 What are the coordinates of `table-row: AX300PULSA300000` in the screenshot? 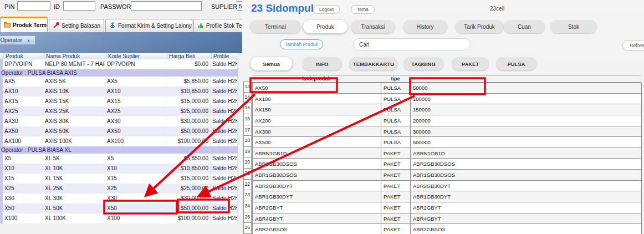 It's located at (447, 132).